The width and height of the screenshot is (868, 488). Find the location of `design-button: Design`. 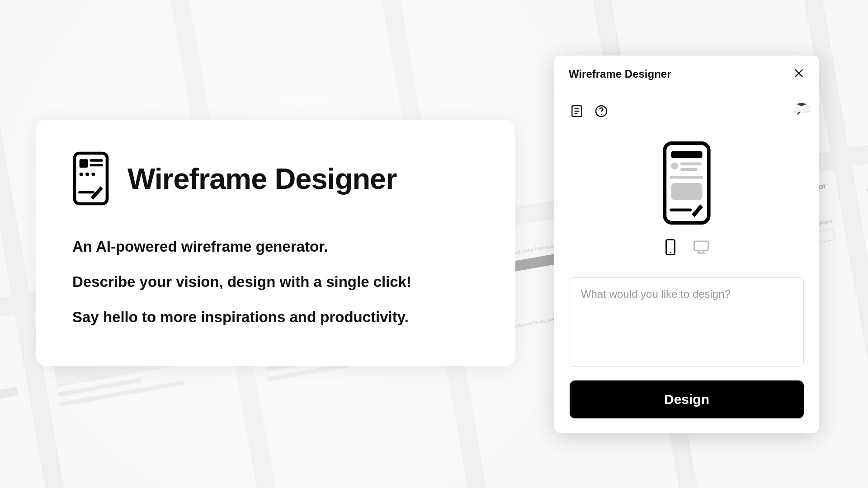

design-button: Design is located at coordinates (687, 399).